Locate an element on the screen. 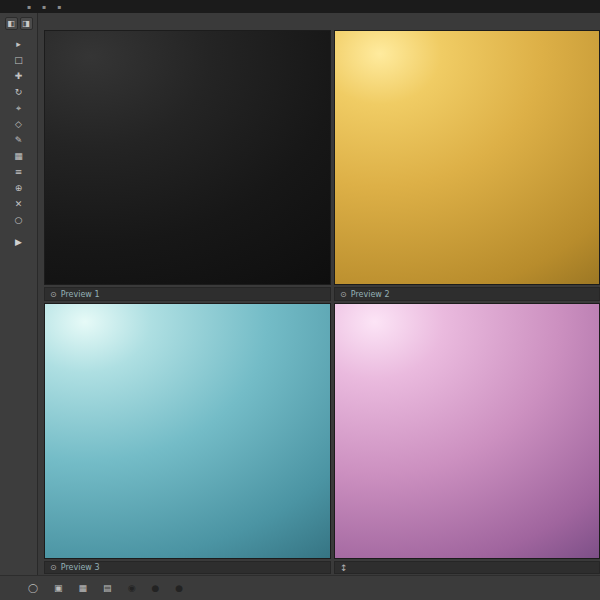 Image resolution: width=600 pixels, height=600 pixels. viewport-label: Preview 3 is located at coordinates (80, 568).